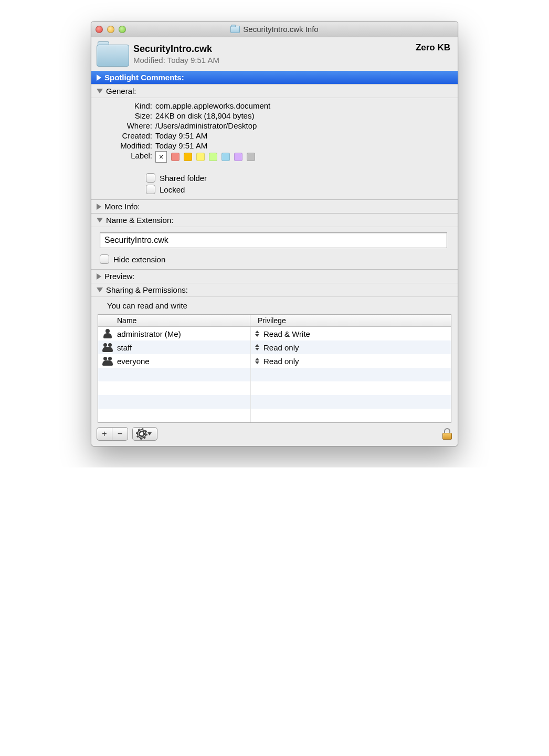  What do you see at coordinates (126, 135) in the screenshot?
I see `created-label: Created:` at bounding box center [126, 135].